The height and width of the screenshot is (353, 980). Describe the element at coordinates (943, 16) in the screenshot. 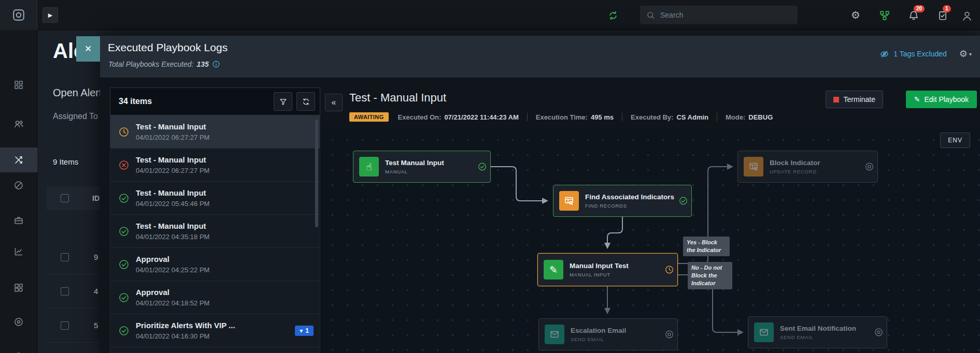

I see `tasks-clipboard-icon: 1` at that location.